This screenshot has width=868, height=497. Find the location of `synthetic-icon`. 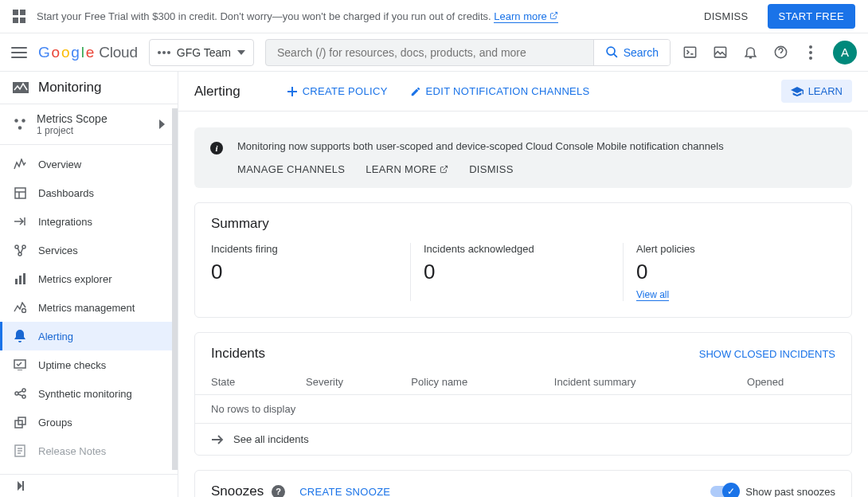

synthetic-icon is located at coordinates (20, 393).